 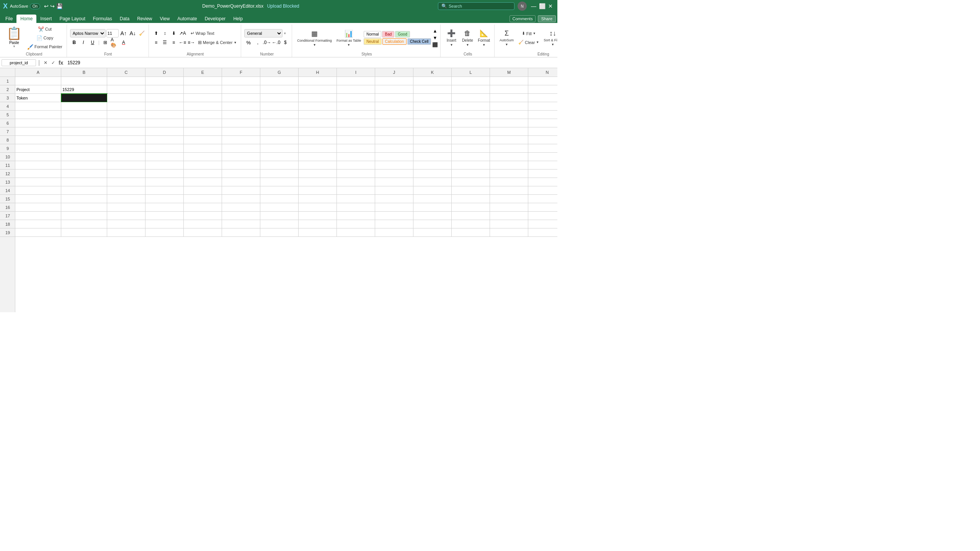 What do you see at coordinates (38, 199) in the screenshot?
I see `cell-A15` at bounding box center [38, 199].